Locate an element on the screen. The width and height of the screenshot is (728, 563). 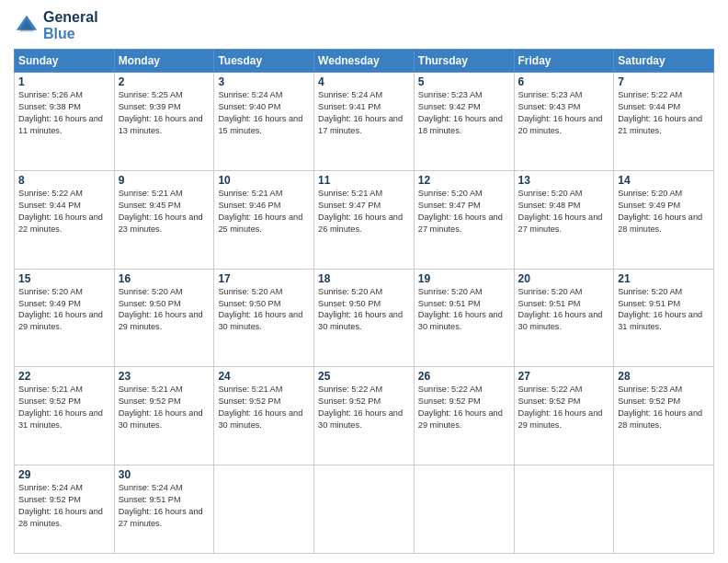
day-number: 16 is located at coordinates (165, 279).